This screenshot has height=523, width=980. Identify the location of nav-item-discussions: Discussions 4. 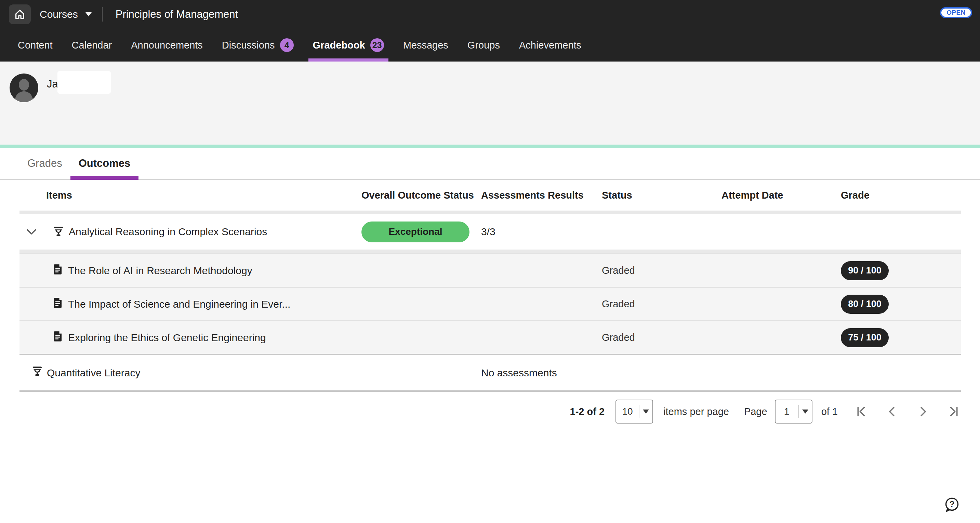
(258, 45).